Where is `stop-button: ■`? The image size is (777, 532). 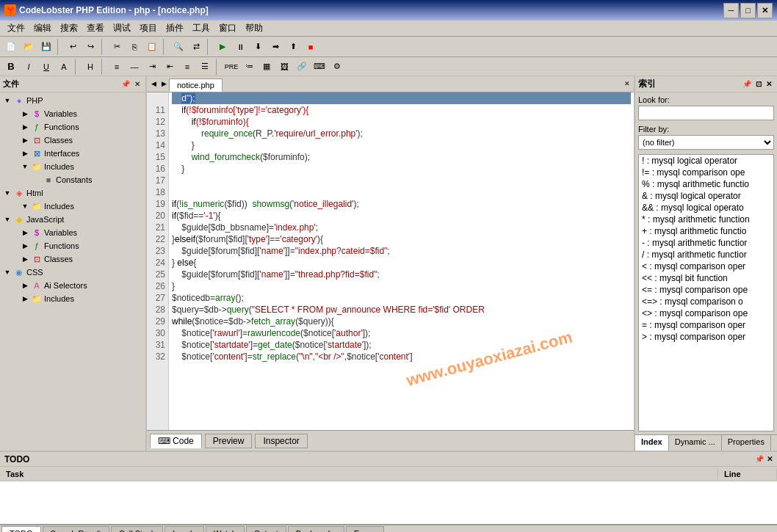
stop-button: ■ is located at coordinates (311, 47).